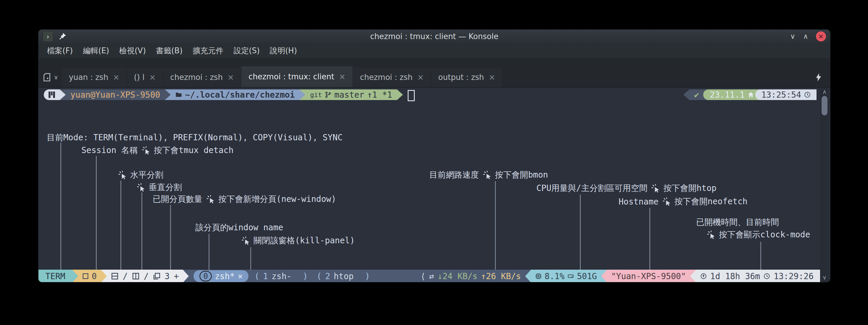 The image size is (868, 325). What do you see at coordinates (244, 199) in the screenshot?
I see `annotation-tab-count: 已開分頁數量 按下會新增分頁(new-window)` at bounding box center [244, 199].